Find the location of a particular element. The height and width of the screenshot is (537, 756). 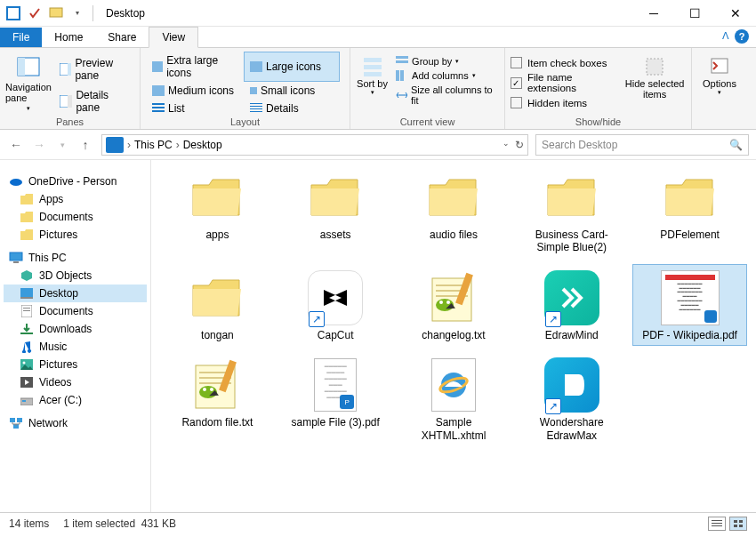

sidebar-3d-objects: 3D Objects is located at coordinates (75, 276).